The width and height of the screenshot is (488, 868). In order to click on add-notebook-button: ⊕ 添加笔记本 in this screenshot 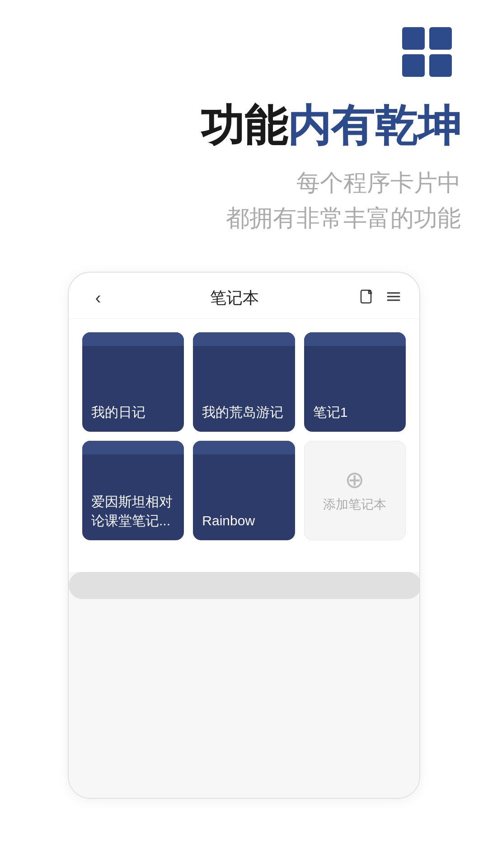, I will do `click(355, 491)`.